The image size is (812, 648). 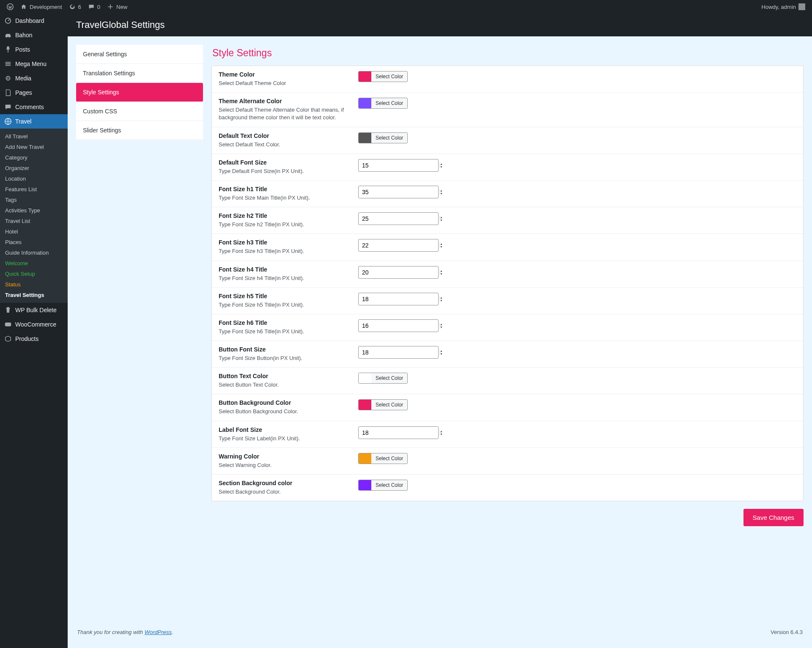 What do you see at coordinates (508, 274) in the screenshot?
I see `row-h4: Font Size h4 TitleType Font Size h4 Titl…` at bounding box center [508, 274].